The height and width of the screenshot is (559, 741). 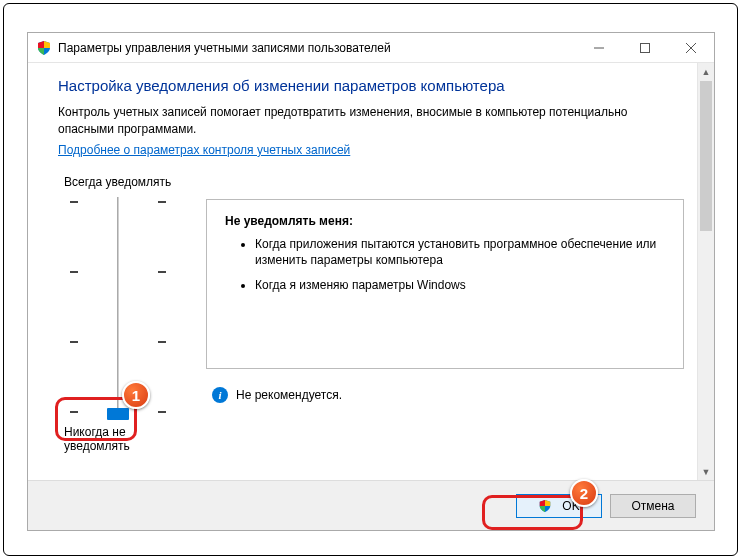 What do you see at coordinates (289, 395) in the screenshot?
I see `recommendation-text: Не рекомендуется.` at bounding box center [289, 395].